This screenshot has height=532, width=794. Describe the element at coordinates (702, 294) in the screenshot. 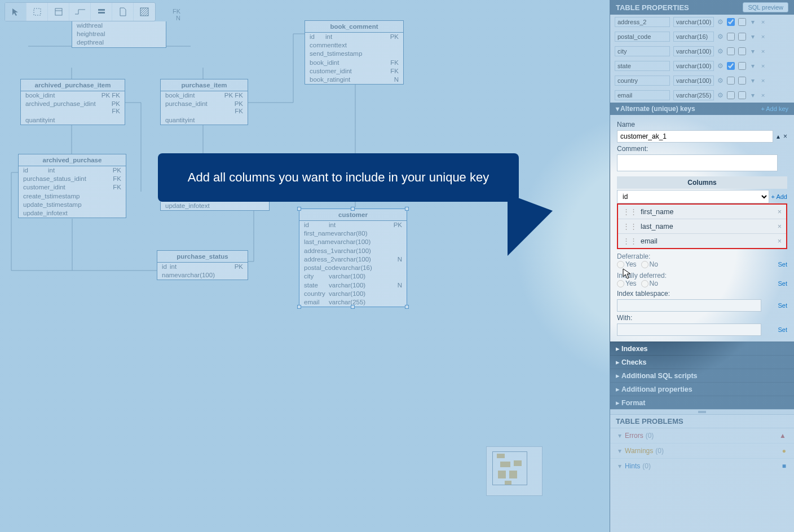

I see `index-ts-label: Index tablespace:` at that location.